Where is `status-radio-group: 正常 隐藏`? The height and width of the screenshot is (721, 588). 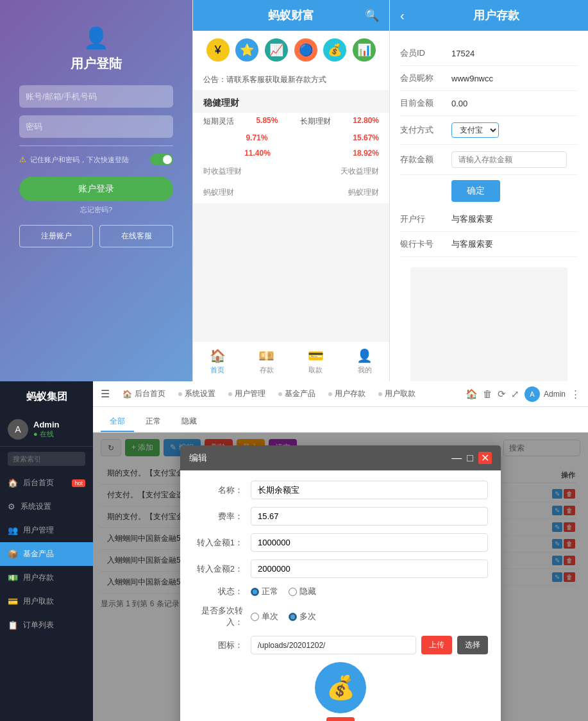 status-radio-group: 正常 隐藏 is located at coordinates (283, 592).